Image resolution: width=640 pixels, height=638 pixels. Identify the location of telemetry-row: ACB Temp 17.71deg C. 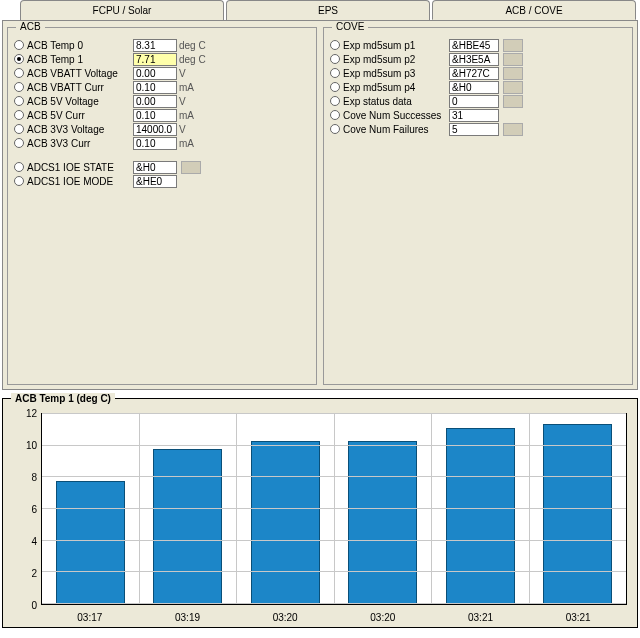
(162, 59).